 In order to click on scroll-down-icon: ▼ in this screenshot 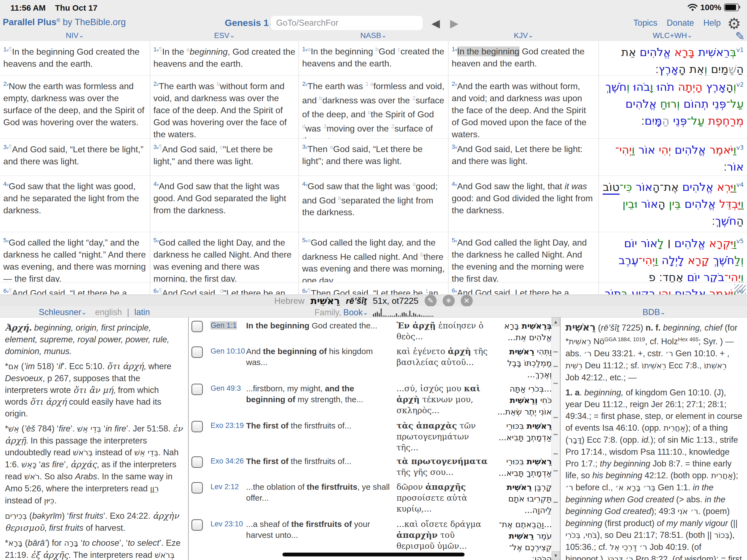, I will do `click(556, 556)`.